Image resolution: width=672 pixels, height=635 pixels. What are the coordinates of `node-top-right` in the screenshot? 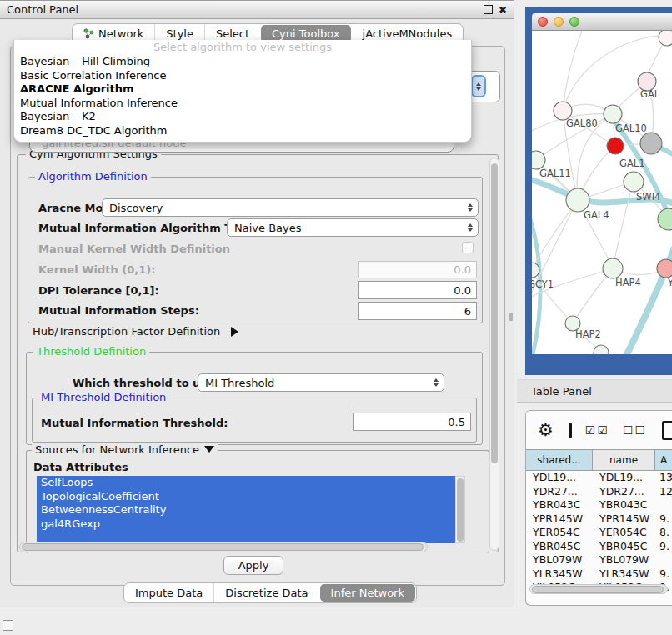 It's located at (665, 38).